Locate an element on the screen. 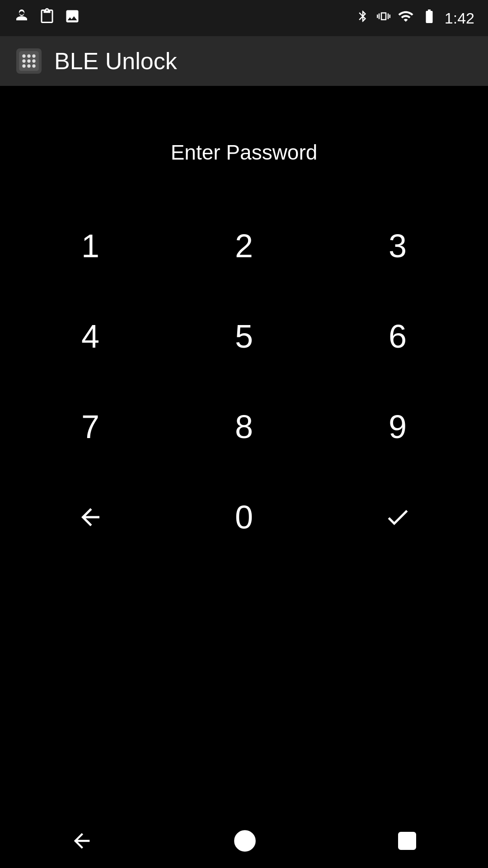 The image size is (488, 868). nav-back-button is located at coordinates (82, 841).